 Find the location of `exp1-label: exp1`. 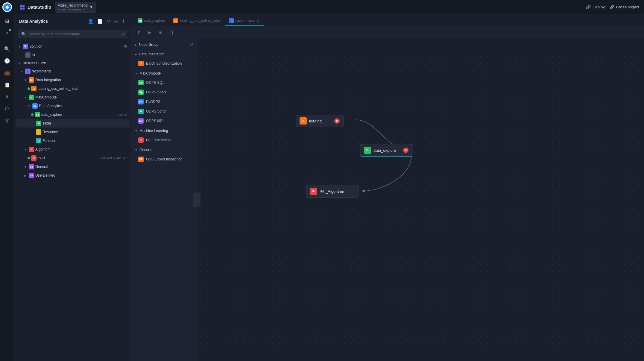

exp1-label: exp1 is located at coordinates (69, 158).